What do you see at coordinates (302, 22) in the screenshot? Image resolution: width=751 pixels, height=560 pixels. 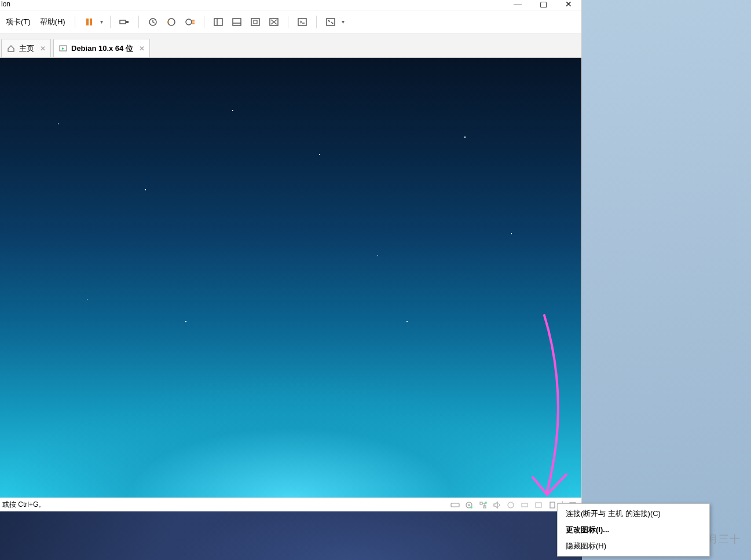 I see `console-button` at bounding box center [302, 22].